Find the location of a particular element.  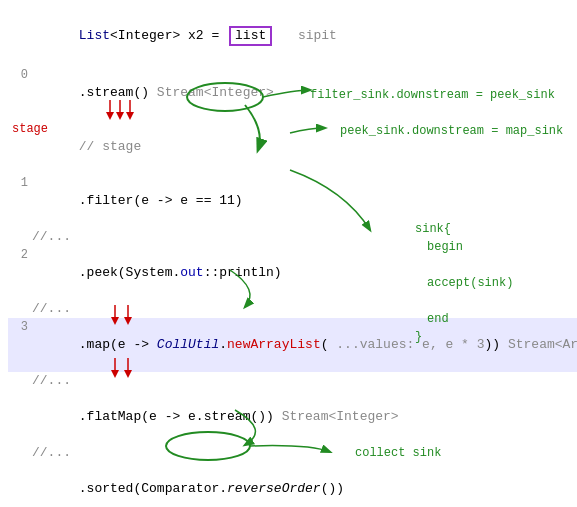

comment-2-text: //... is located at coordinates (52, 308).